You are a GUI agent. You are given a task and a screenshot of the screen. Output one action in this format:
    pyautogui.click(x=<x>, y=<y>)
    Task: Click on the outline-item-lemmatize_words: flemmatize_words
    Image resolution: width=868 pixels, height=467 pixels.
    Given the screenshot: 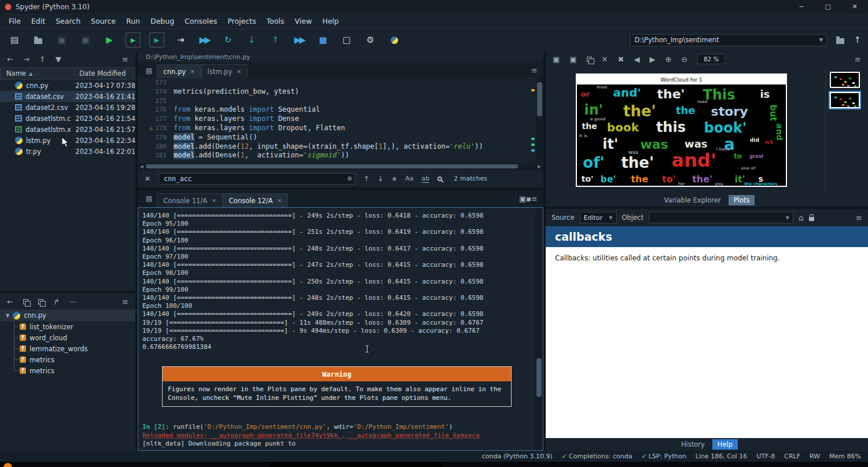 What is the action you would take?
    pyautogui.click(x=78, y=348)
    